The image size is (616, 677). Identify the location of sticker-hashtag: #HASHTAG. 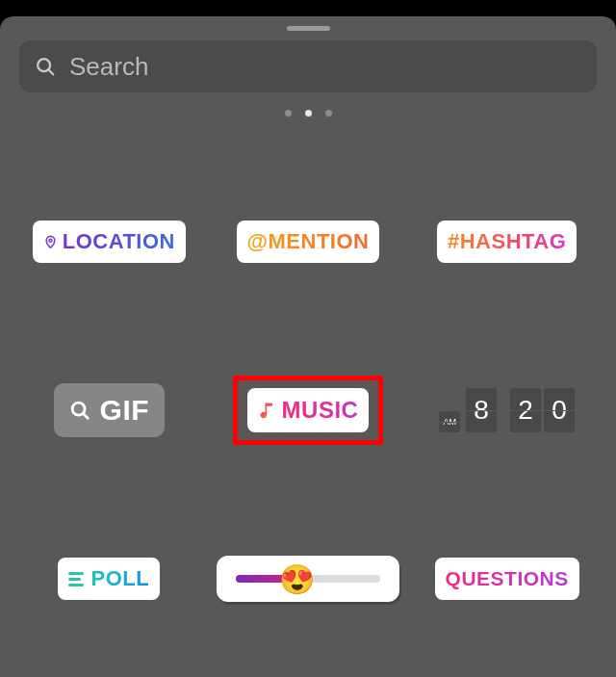
(506, 242).